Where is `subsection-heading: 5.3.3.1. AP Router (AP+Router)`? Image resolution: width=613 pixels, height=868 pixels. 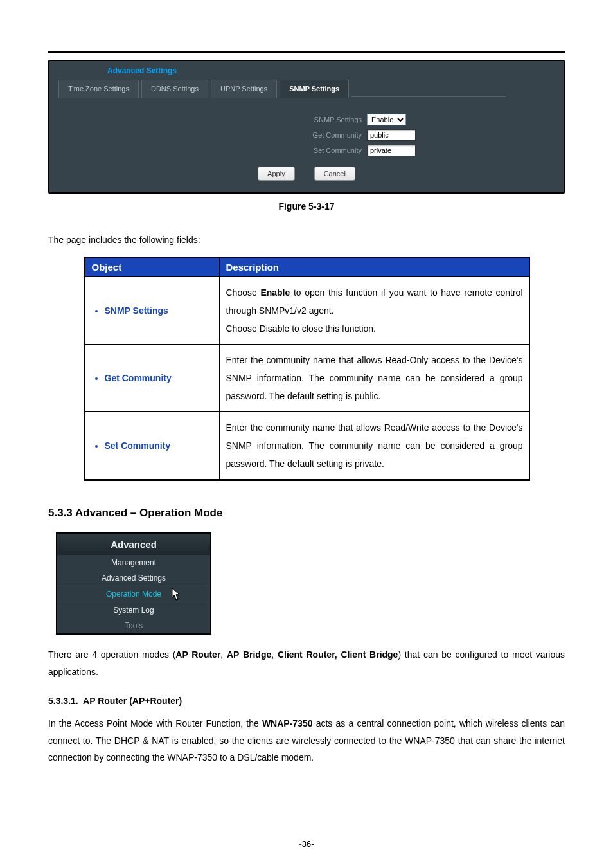
subsection-heading: 5.3.3.1. AP Router (AP+Router) is located at coordinates (306, 701).